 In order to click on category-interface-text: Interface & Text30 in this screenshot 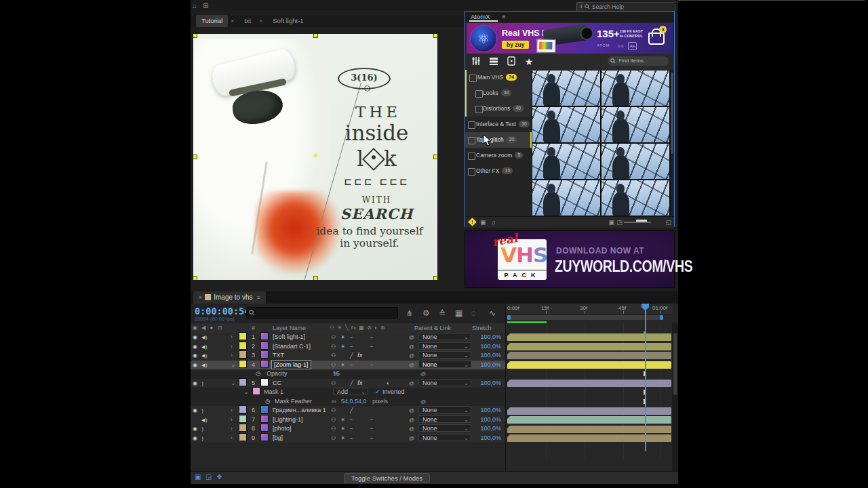, I will do `click(498, 125)`.